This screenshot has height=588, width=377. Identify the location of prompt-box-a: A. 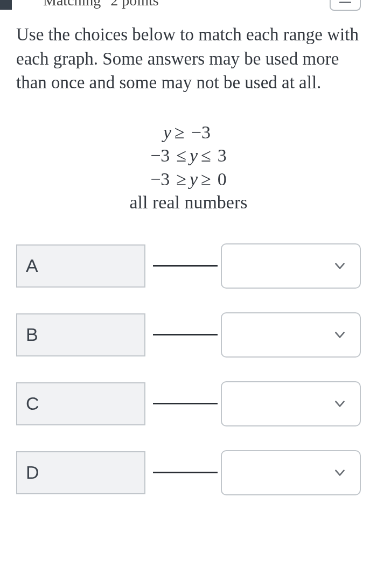
(81, 266).